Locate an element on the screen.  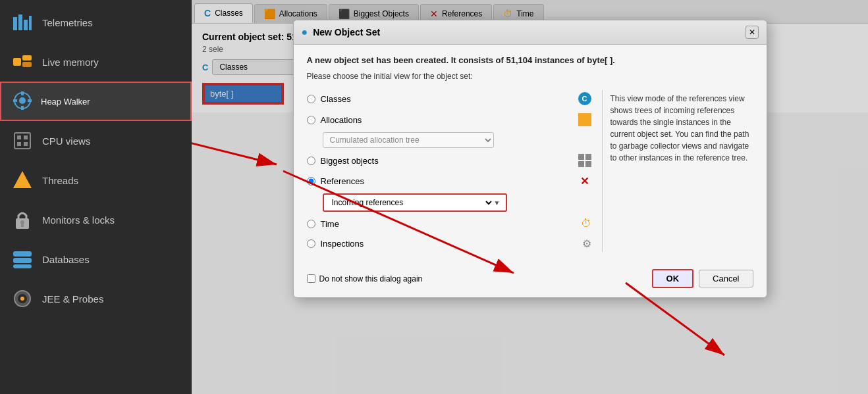
sidebar-item-heap-walker: Heap Walker is located at coordinates (96, 101).